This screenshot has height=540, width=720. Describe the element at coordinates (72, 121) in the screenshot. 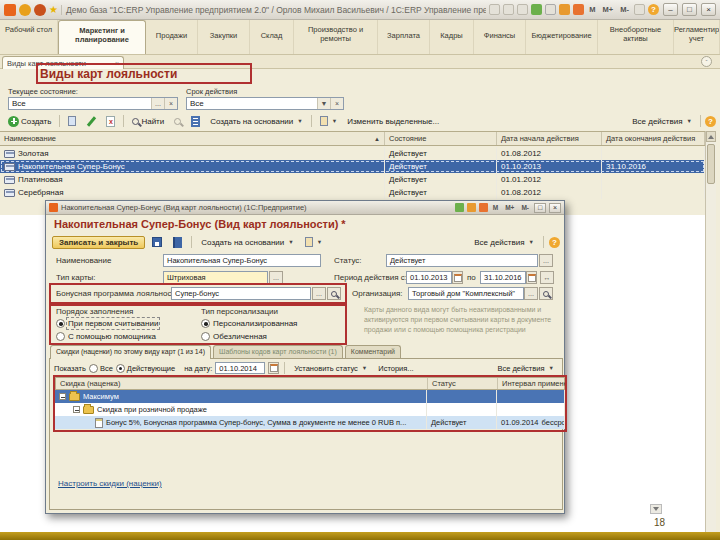

I see `copy-button` at that location.